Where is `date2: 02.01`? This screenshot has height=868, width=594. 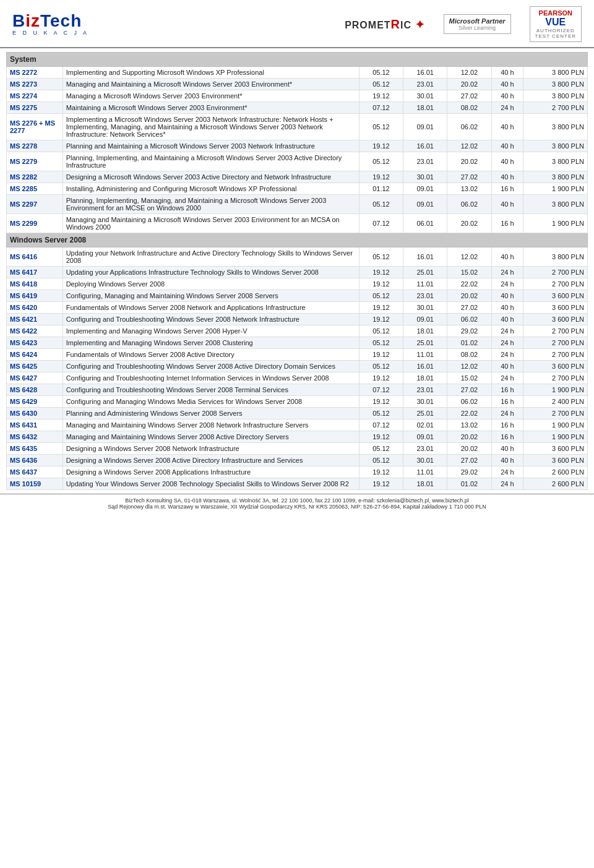
date2: 02.01 is located at coordinates (426, 426).